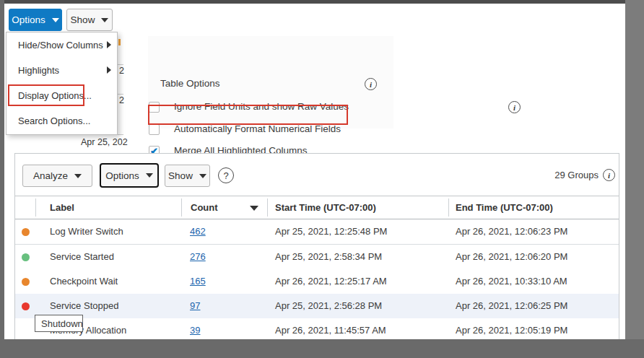 Image resolution: width=644 pixels, height=358 pixels. I want to click on end-time-cell: Apr 26, 2021, 12:06:23 PM, so click(511, 232).